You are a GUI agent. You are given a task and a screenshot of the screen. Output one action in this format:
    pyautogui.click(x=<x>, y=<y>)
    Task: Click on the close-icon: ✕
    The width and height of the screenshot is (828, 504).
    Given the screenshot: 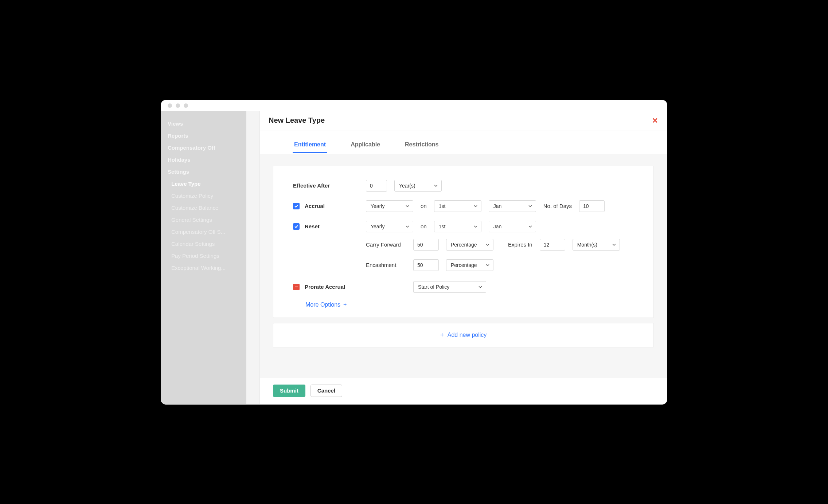 What is the action you would take?
    pyautogui.click(x=655, y=121)
    